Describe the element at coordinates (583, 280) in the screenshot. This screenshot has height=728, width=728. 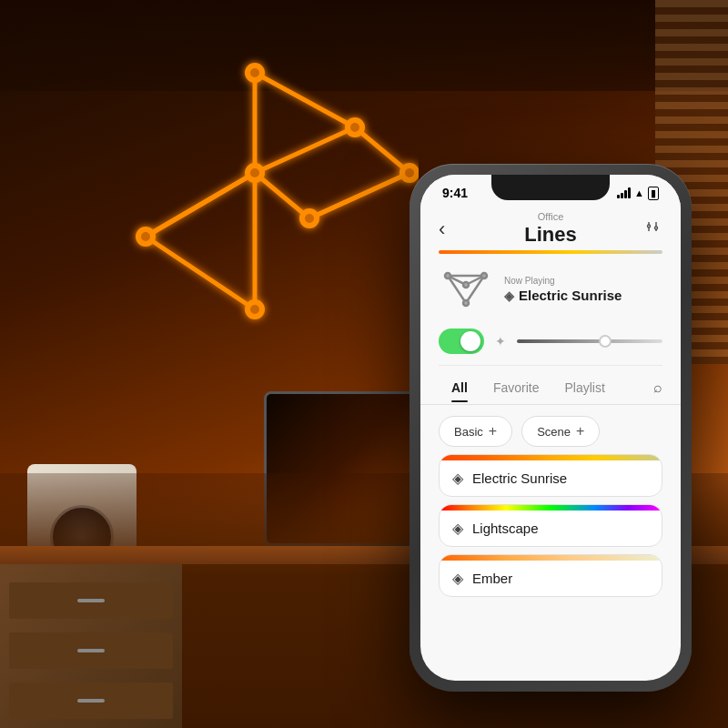
I see `now-playing-label: Now Playing` at that location.